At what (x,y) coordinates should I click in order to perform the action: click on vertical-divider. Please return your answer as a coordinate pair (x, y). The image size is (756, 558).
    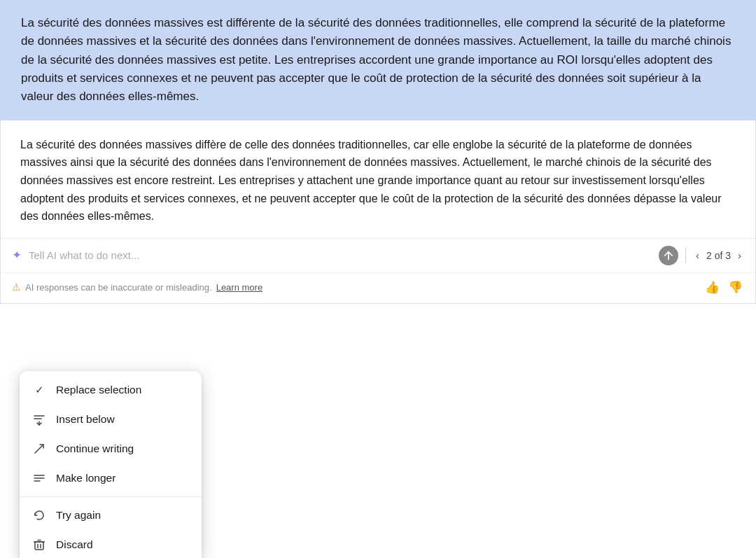
    Looking at the image, I should click on (686, 256).